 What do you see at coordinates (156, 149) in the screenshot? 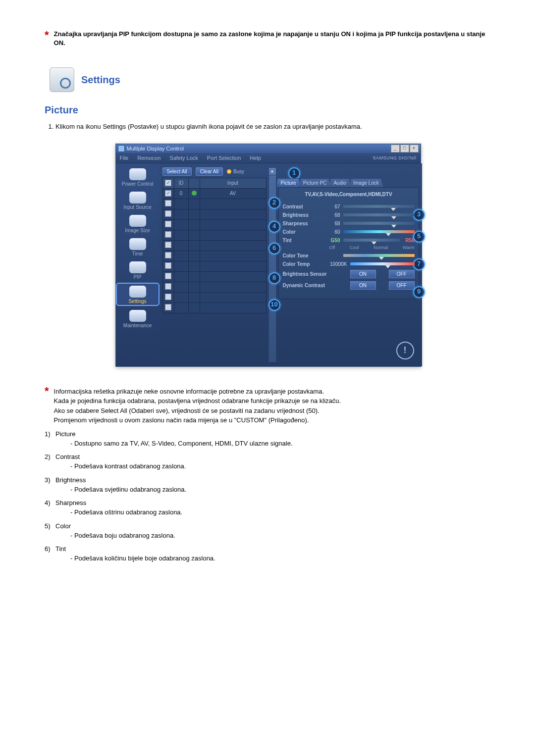
I see `app-title: Multiple Display Control` at bounding box center [156, 149].